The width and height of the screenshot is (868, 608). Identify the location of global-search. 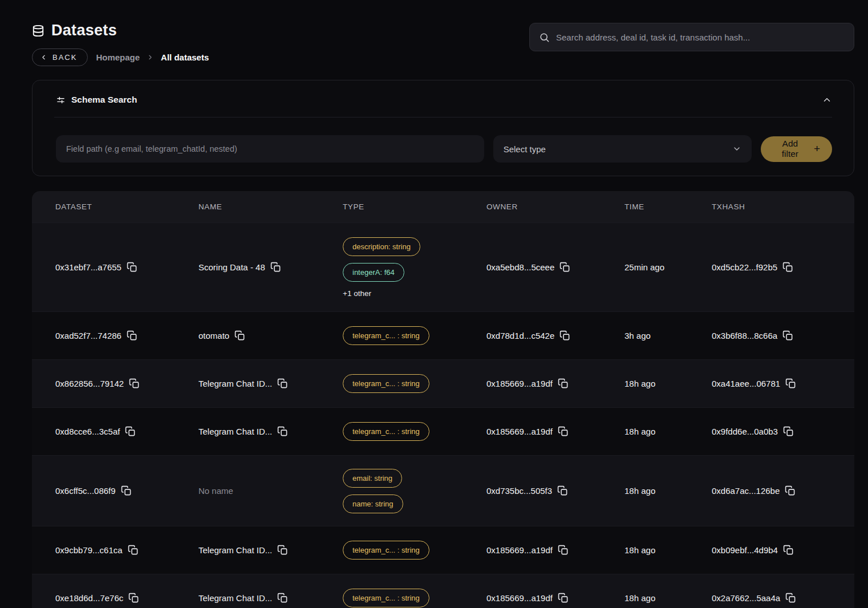
(692, 37).